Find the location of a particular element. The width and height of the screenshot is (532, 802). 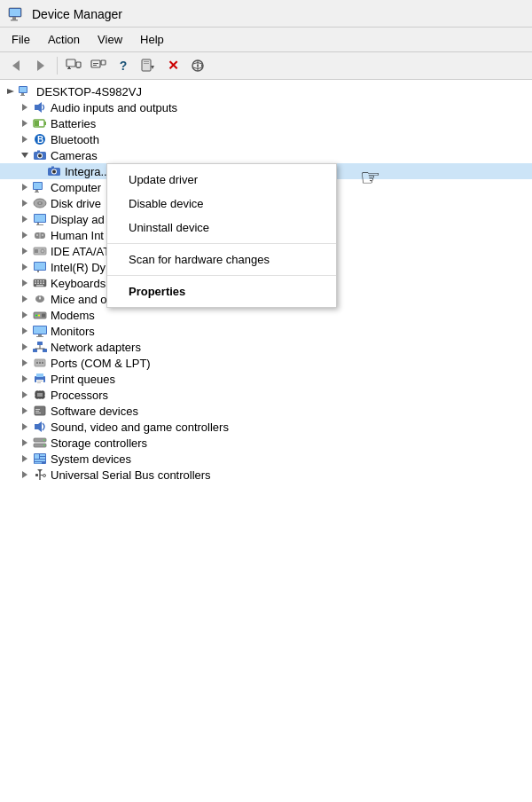

batteries-icon is located at coordinates (40, 123).